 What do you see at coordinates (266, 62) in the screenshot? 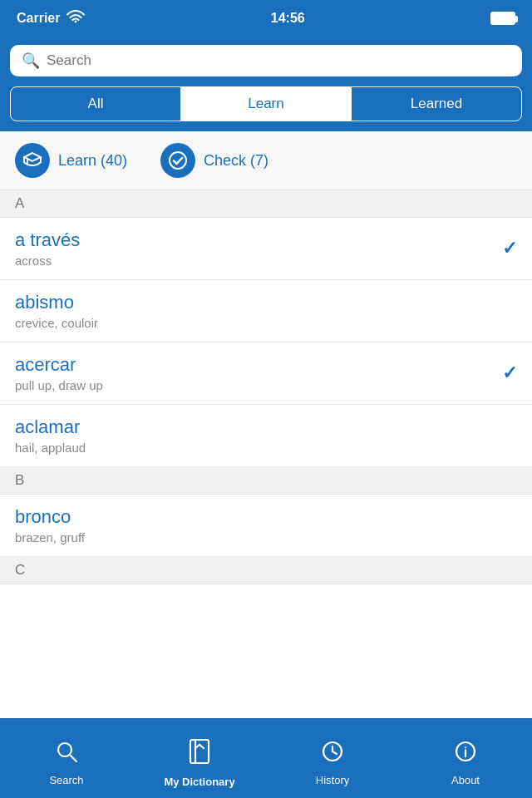
I see `search-area: 🔍` at bounding box center [266, 62].